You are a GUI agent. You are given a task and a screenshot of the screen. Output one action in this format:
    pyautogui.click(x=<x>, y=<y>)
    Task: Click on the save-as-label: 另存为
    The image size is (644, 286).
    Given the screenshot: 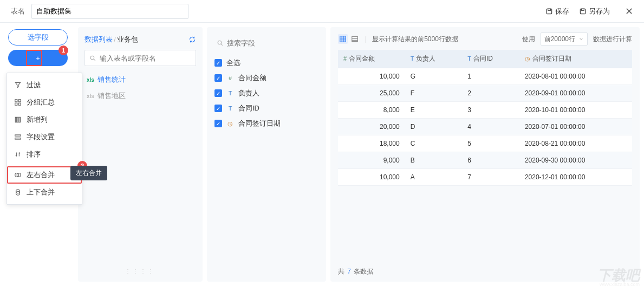 What is the action you would take?
    pyautogui.click(x=599, y=11)
    